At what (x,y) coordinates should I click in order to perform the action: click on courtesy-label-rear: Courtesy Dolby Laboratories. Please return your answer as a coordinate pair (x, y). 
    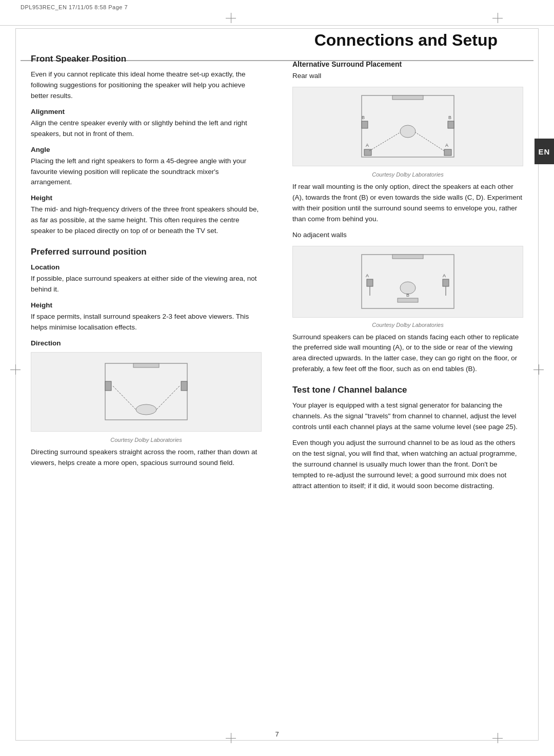
    Looking at the image, I should click on (408, 175).